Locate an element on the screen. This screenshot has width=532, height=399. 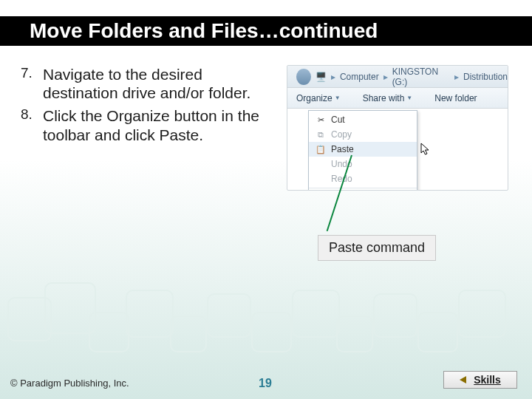
cursor-icon is located at coordinates (426, 149).